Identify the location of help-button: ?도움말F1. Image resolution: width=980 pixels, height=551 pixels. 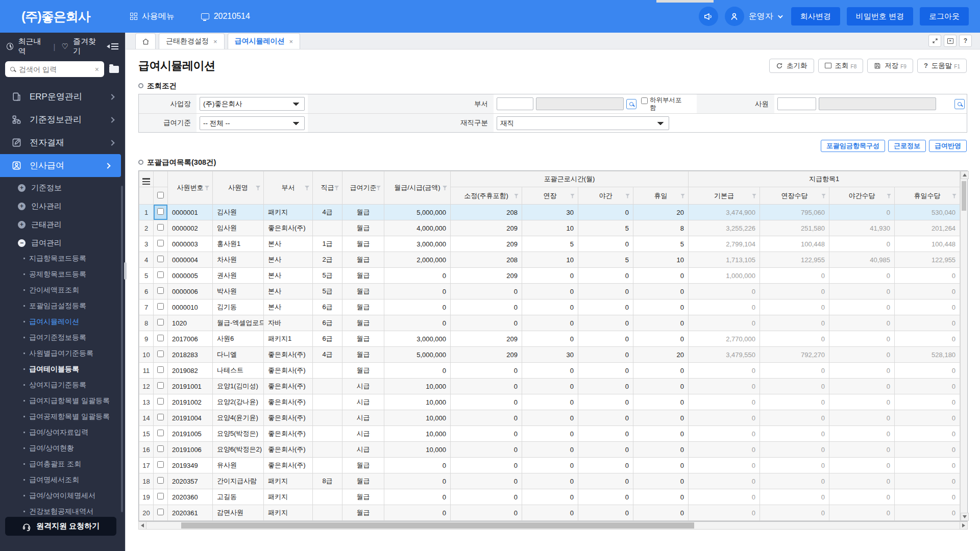
(942, 66).